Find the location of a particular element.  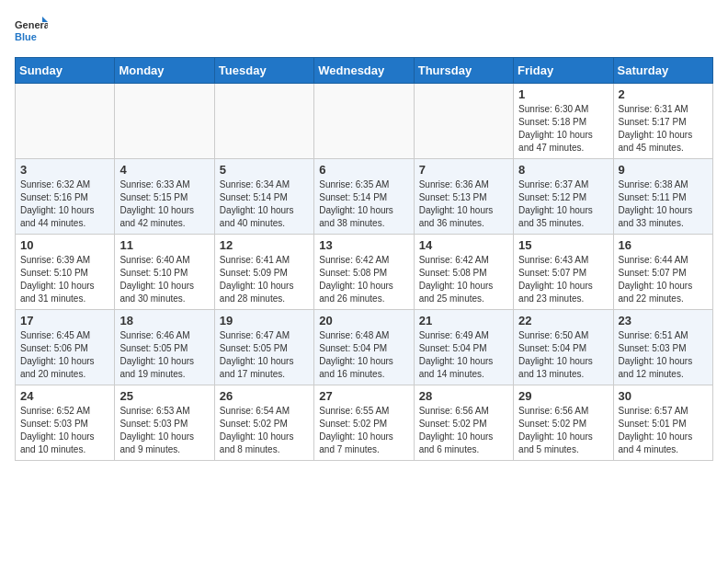

calendar-day-cell: 17Sunrise: 6:45 AMSunset: 5:06 PMDayligh… is located at coordinates (65, 348).